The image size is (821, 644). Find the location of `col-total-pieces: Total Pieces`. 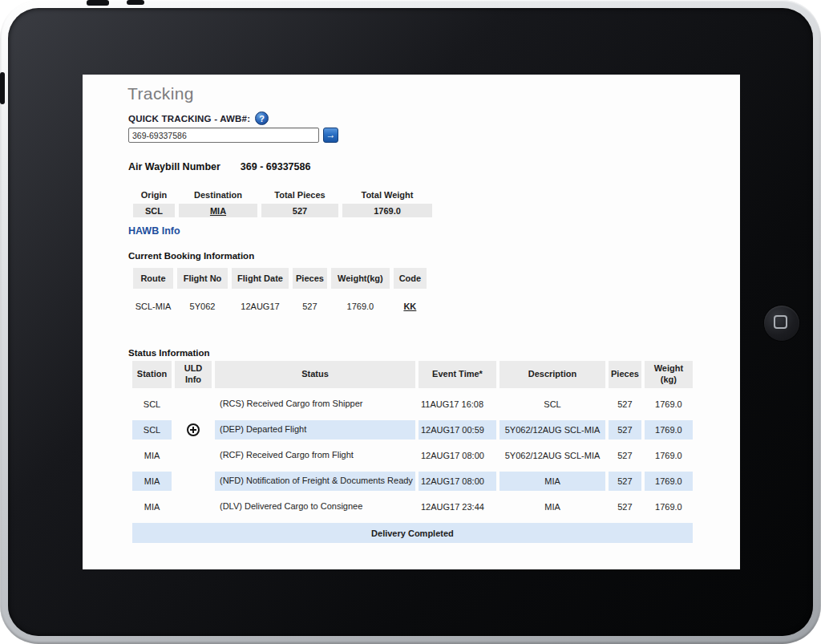

col-total-pieces: Total Pieces is located at coordinates (300, 195).